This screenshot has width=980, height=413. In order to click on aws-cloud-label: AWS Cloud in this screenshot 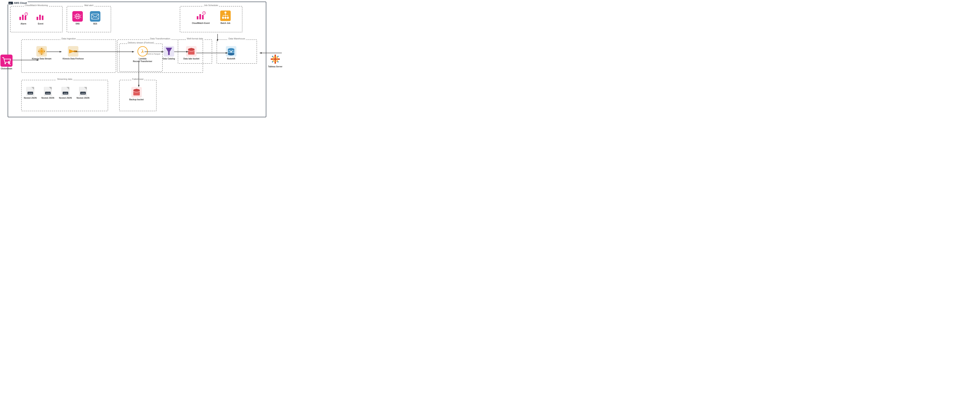, I will do `click(21, 3)`.